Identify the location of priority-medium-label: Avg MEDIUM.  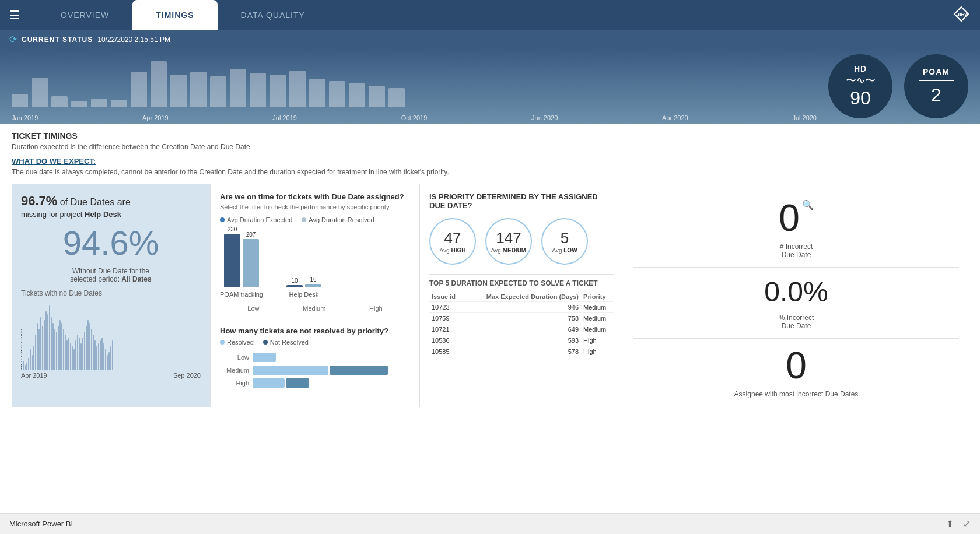
(509, 251).